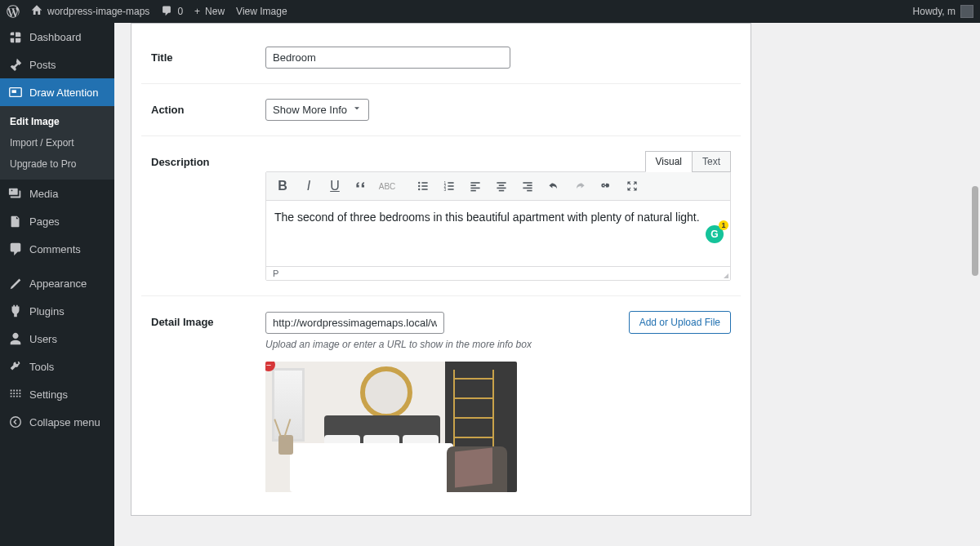  What do you see at coordinates (57, 164) in the screenshot?
I see `submenu-upgrade: Upgrade to Pro` at bounding box center [57, 164].